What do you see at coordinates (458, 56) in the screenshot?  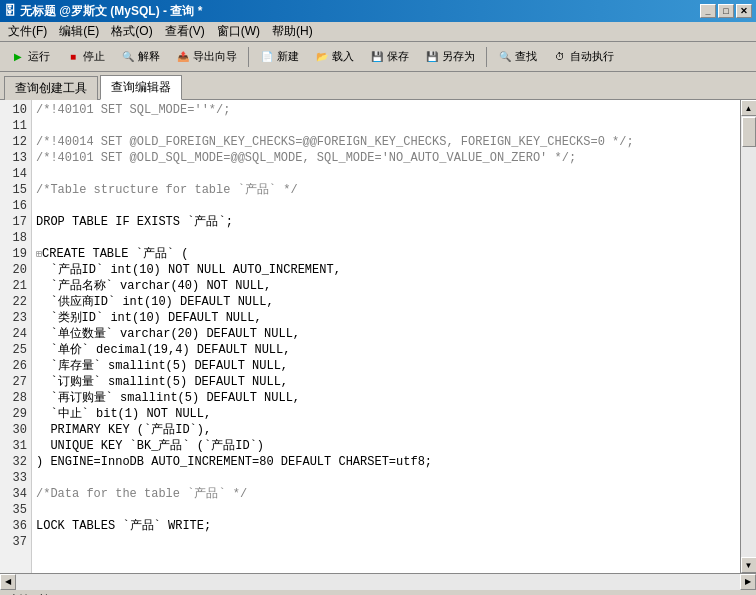 I see `save-as-label: 另存为` at bounding box center [458, 56].